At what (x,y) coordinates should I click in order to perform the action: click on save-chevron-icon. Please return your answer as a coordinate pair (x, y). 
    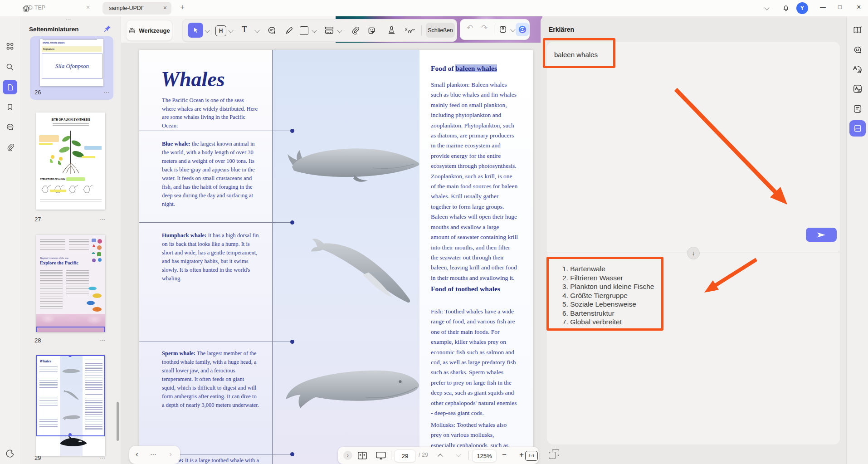
    Looking at the image, I should click on (512, 29).